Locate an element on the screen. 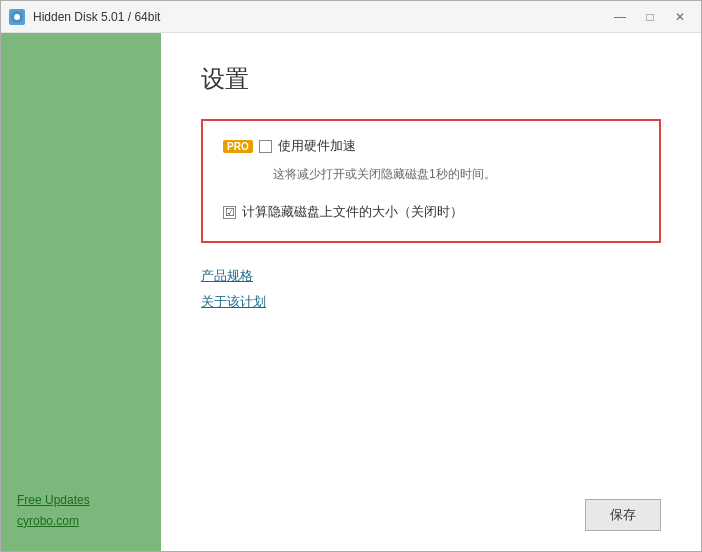  hardware-accel-label: 使用硬件加速 is located at coordinates (317, 146).